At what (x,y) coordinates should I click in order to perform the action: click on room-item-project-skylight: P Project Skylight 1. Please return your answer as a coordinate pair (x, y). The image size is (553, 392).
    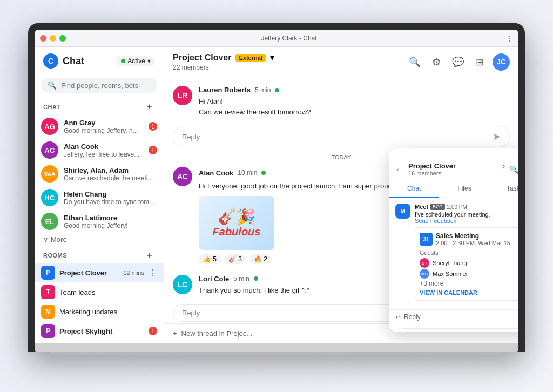
    Looking at the image, I should click on (99, 331).